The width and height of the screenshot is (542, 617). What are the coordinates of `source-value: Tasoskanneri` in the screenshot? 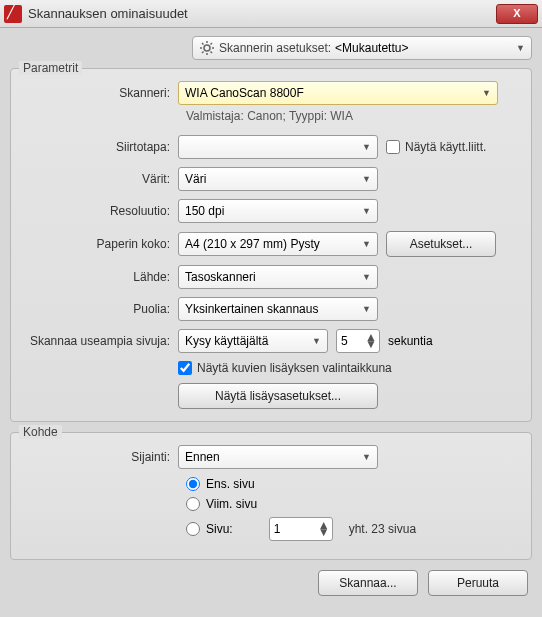 It's located at (272, 277).